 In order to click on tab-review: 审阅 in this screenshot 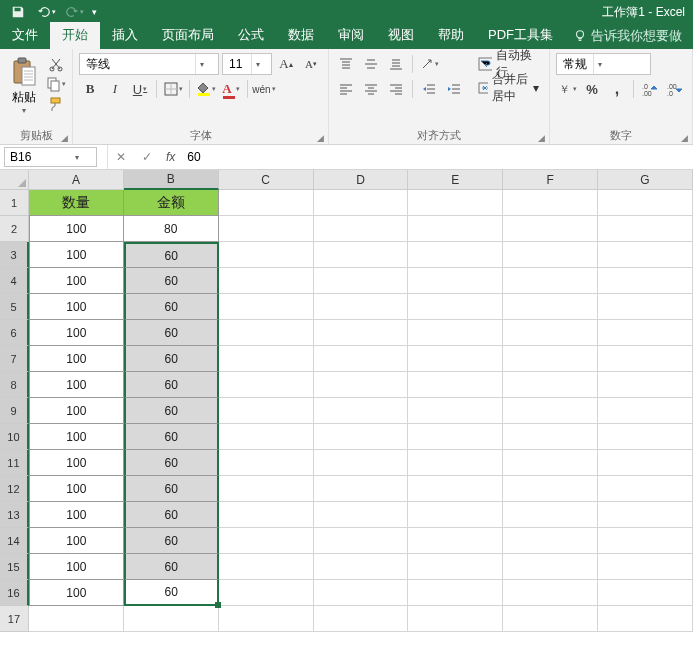, I will do `click(351, 36)`.